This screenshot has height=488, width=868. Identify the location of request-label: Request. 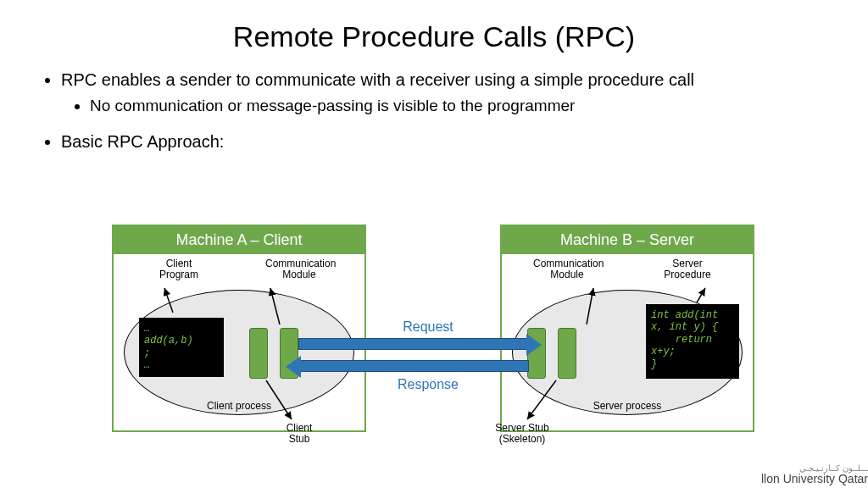
(428, 327).